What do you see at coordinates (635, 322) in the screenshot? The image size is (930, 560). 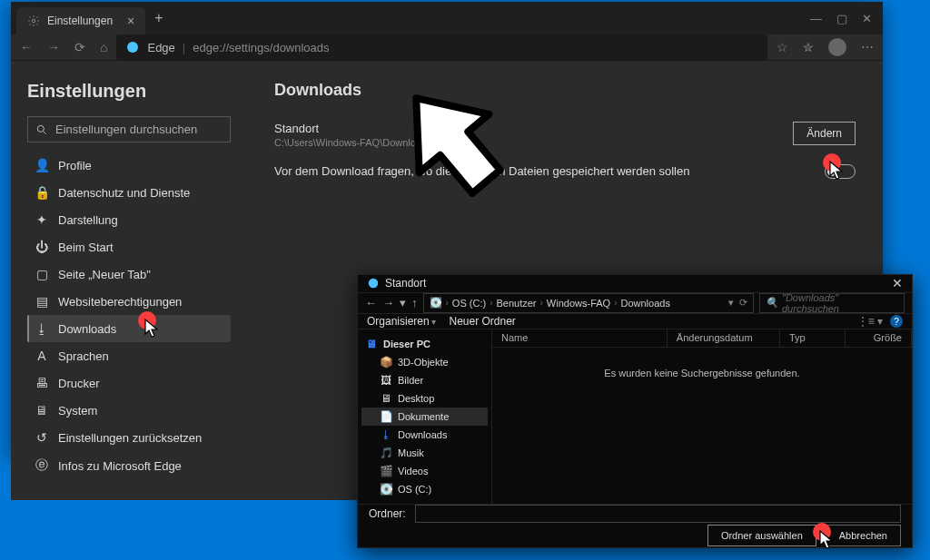 I see `dialog-toolbar: Organisieren Neuer Ordner ⋮≡ ▾ ?` at bounding box center [635, 322].